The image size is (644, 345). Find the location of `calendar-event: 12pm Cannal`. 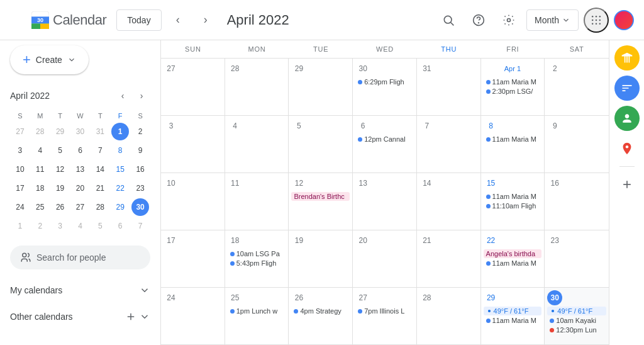

calendar-event: 12pm Cannal is located at coordinates (385, 139).